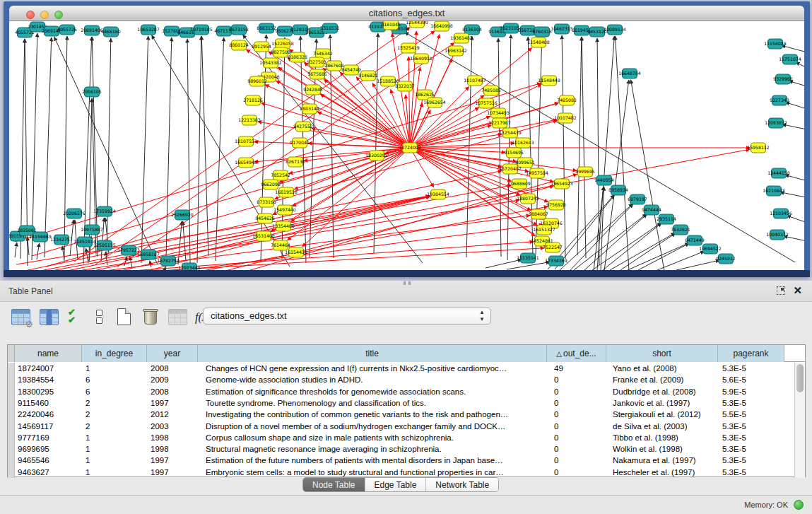 Image resolution: width=812 pixels, height=514 pixels. What do you see at coordinates (442, 26) in the screenshot?
I see `graph-node: 16640998` at bounding box center [442, 26].